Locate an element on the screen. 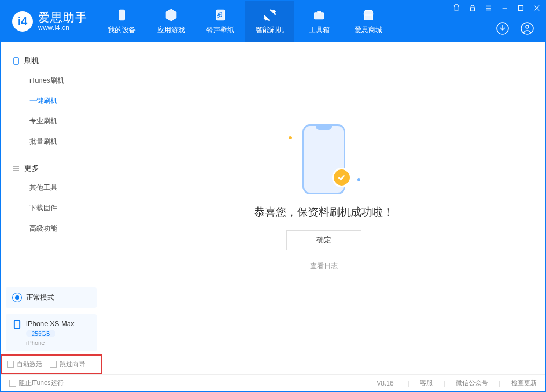 This screenshot has height=392, width=546. menu-icon is located at coordinates (489, 8).